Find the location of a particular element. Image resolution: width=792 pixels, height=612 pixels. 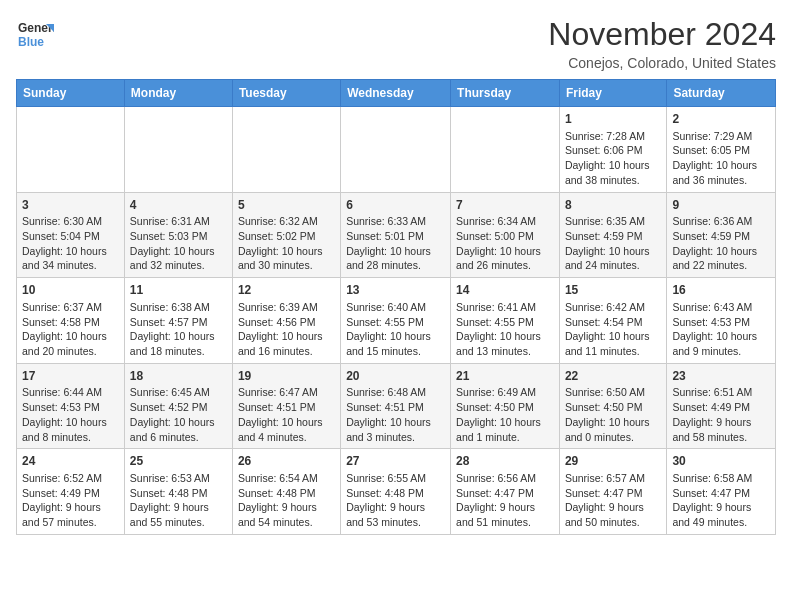

day-number: 14 is located at coordinates (505, 290).